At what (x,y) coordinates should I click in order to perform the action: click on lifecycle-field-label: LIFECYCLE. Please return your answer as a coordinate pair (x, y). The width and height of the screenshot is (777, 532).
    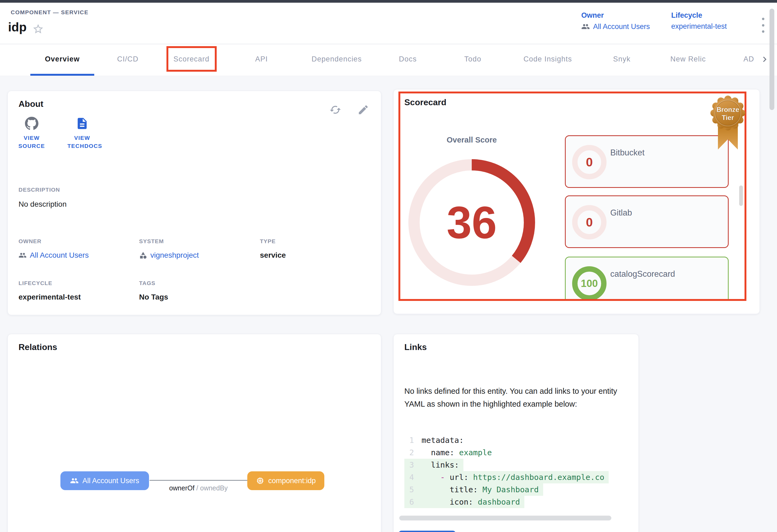
    Looking at the image, I should click on (35, 283).